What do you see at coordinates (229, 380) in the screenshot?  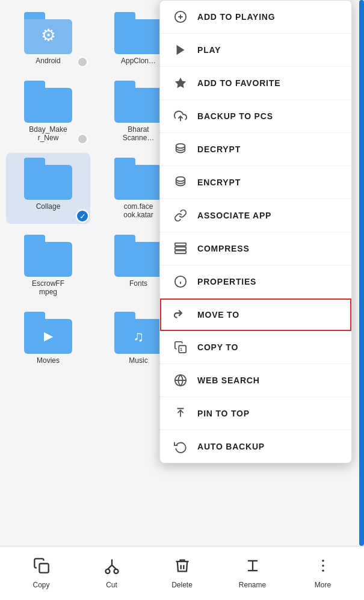 I see `menu-item-label: WEB SEARCH` at bounding box center [229, 380].